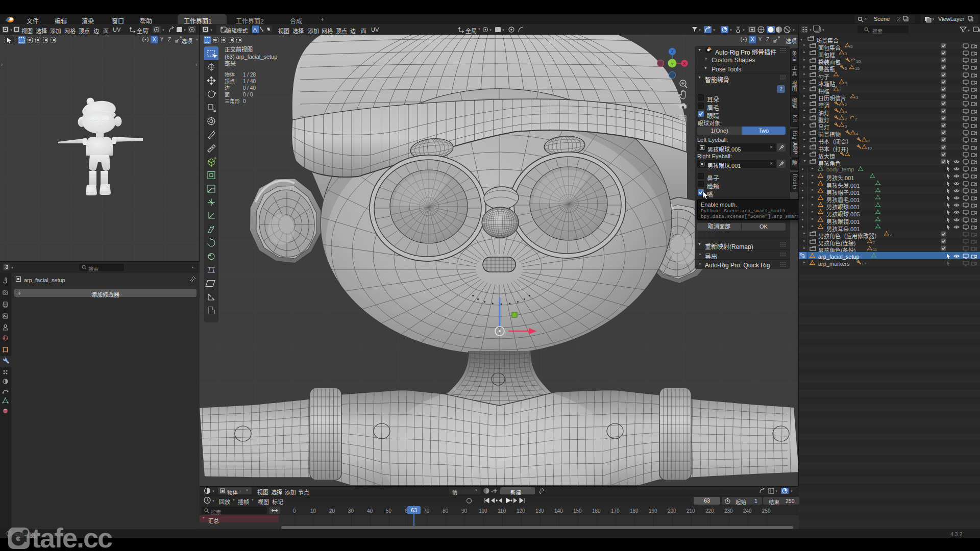 The height and width of the screenshot is (551, 980). I want to click on svg-text: Y, so click(672, 64).